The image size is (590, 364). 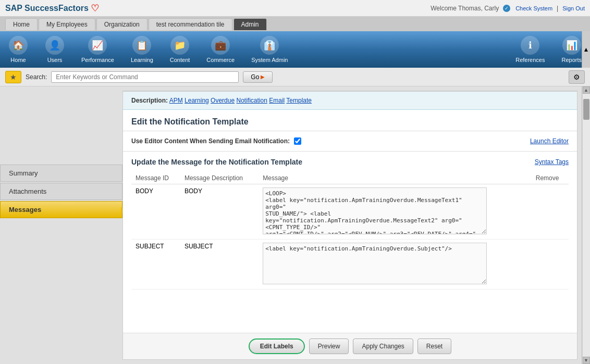 What do you see at coordinates (299, 101) in the screenshot?
I see `description-link-template: Template` at bounding box center [299, 101].